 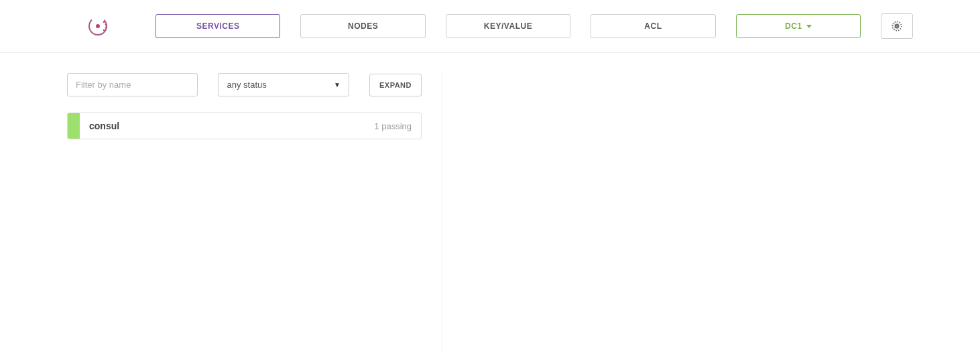 What do you see at coordinates (247, 84) in the screenshot?
I see `status-filter-value: any status` at bounding box center [247, 84].